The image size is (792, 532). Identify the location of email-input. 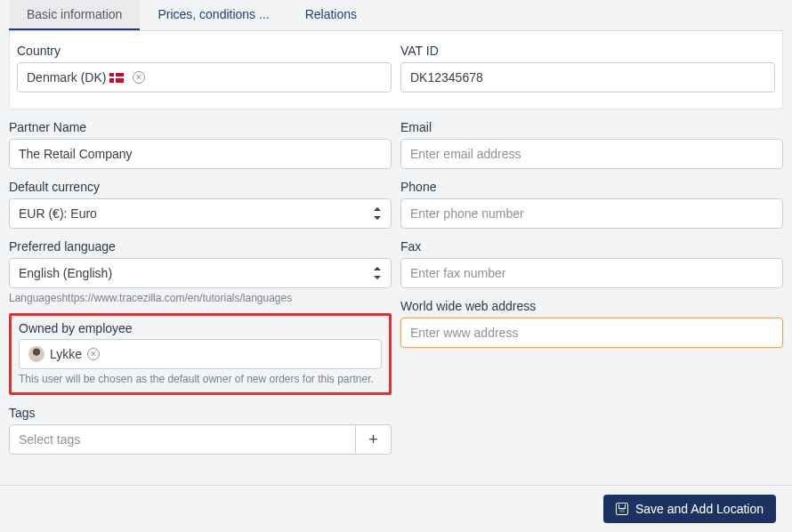
(592, 154).